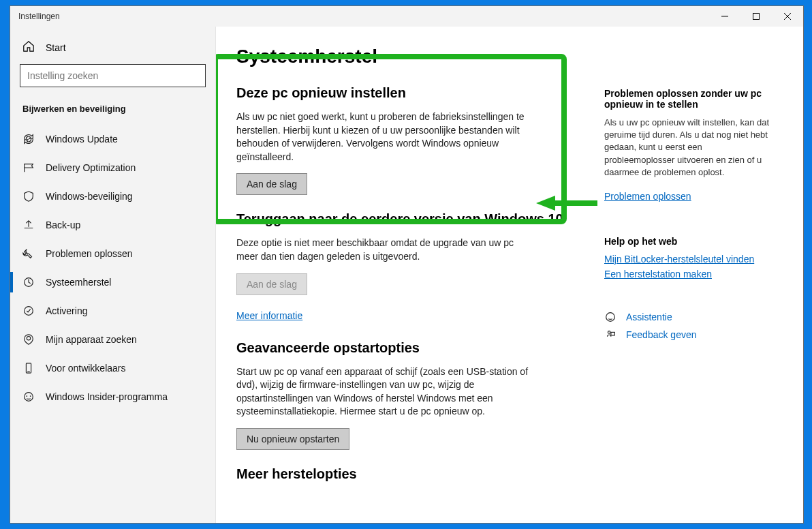 The width and height of the screenshot is (812, 529). What do you see at coordinates (113, 282) in the screenshot?
I see `sidebar-item-recovery: Systeemherstel` at bounding box center [113, 282].